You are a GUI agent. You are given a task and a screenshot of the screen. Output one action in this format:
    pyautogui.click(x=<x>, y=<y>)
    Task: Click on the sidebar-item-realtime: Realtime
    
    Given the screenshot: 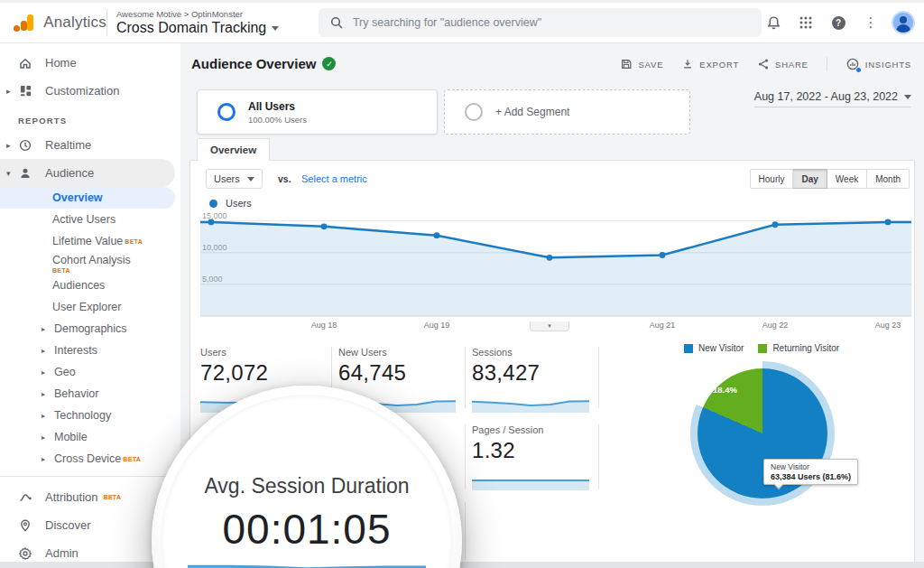 What is the action you would take?
    pyautogui.click(x=90, y=144)
    